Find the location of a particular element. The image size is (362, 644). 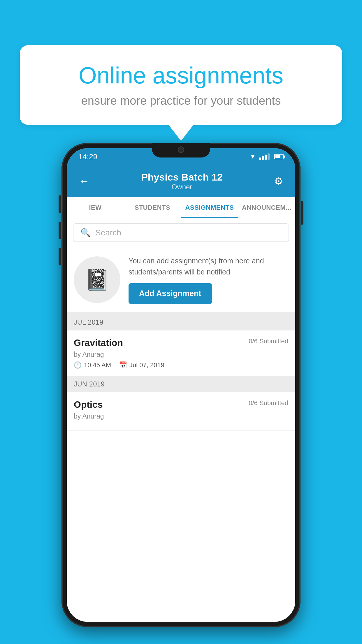

status-time: 14:29 is located at coordinates (88, 157).